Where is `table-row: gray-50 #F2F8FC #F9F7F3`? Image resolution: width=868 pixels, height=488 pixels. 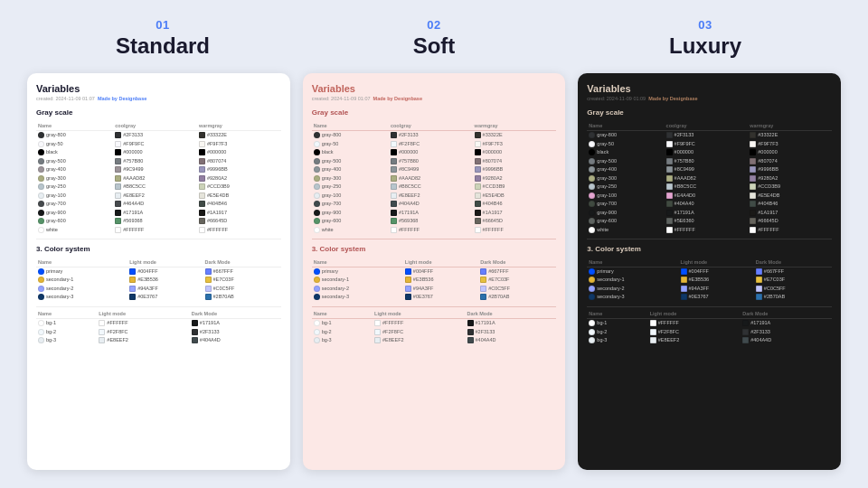
table-row: gray-50 #F2F8FC #F9F7F3 is located at coordinates (434, 144).